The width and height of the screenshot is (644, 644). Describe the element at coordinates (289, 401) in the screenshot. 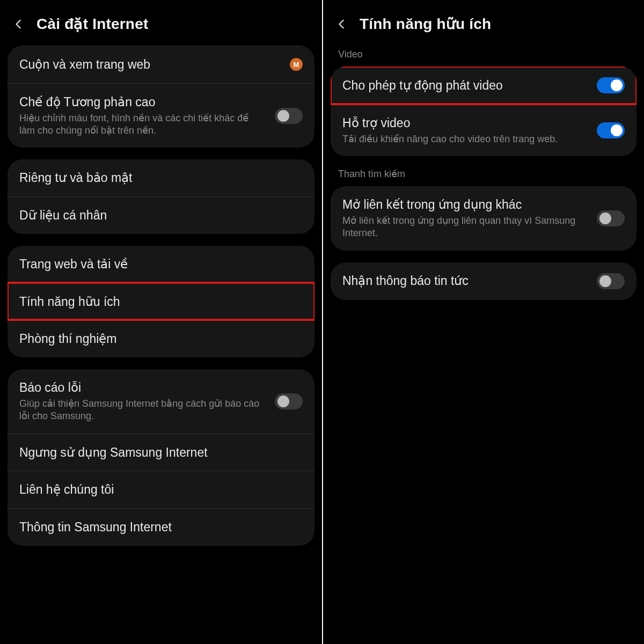

I see `toggle-error-report` at that location.